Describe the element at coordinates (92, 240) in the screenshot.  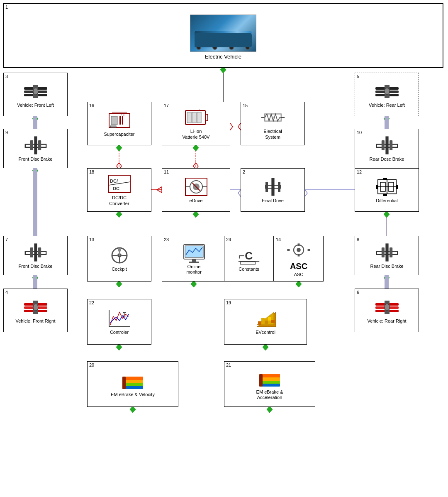
I see `block-num-13: 13` at that location.